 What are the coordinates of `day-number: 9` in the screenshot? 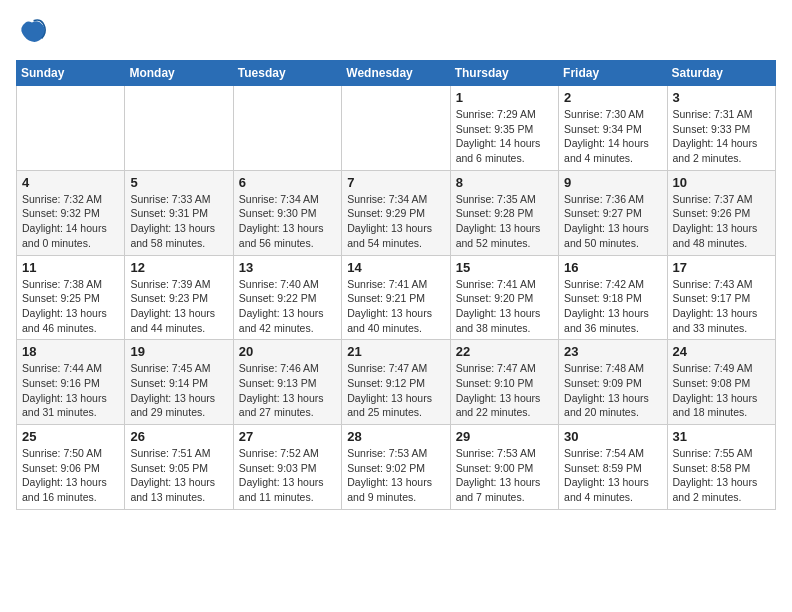 It's located at (612, 182).